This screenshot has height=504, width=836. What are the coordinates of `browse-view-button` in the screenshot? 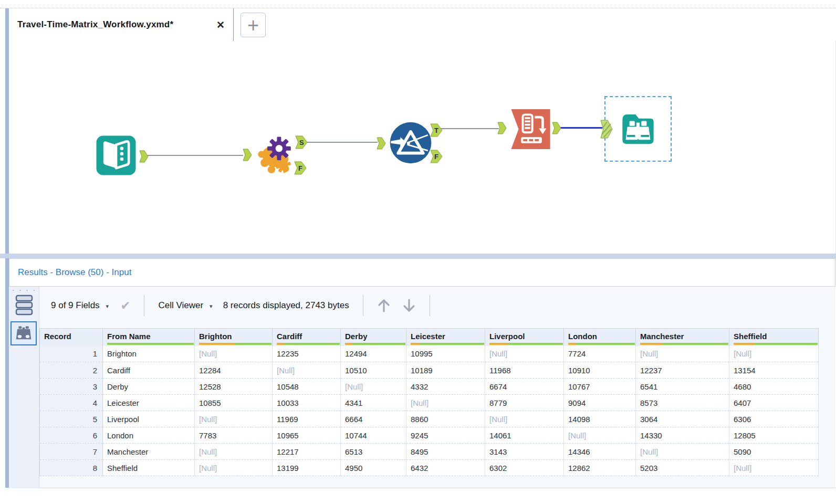 It's located at (24, 333).